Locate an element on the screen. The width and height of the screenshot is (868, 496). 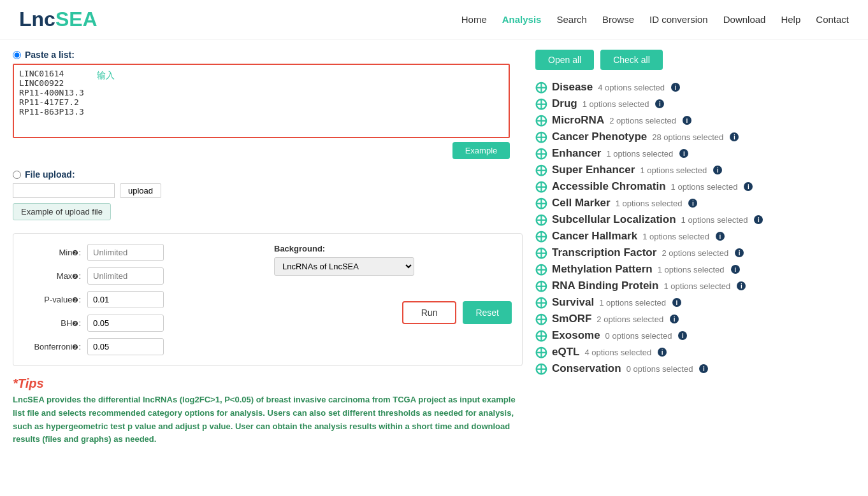
category-name: Accessible Chromatin is located at coordinates (609, 187).